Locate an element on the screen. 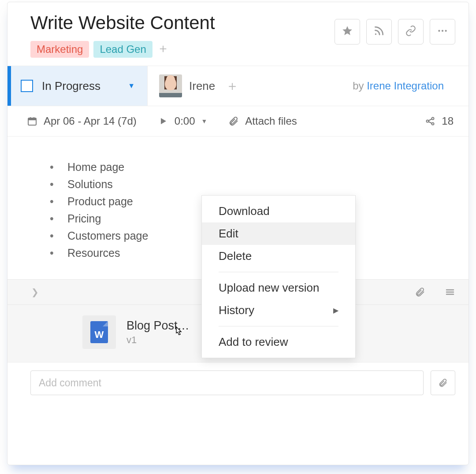 The width and height of the screenshot is (476, 474). comment-attach-button is located at coordinates (443, 383).